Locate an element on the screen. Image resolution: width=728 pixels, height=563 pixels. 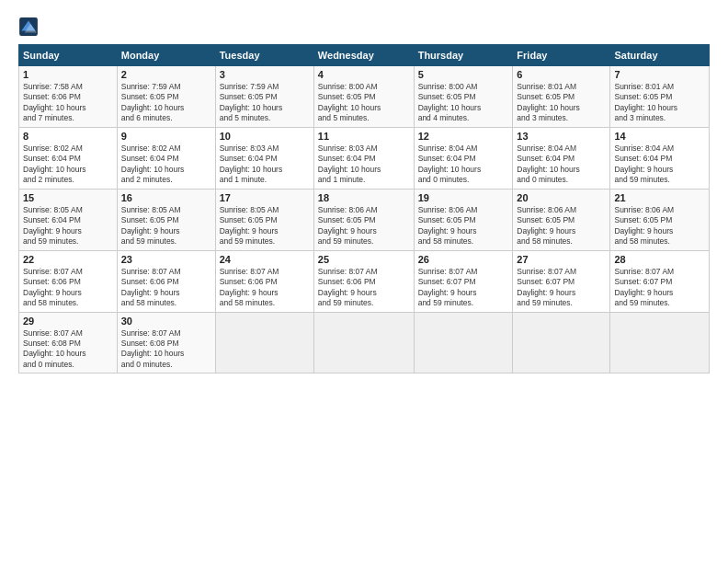
calendar-cell: 15Sunrise: 8:05 AM Sunset: 6:04 PM Dayli… is located at coordinates (68, 219).